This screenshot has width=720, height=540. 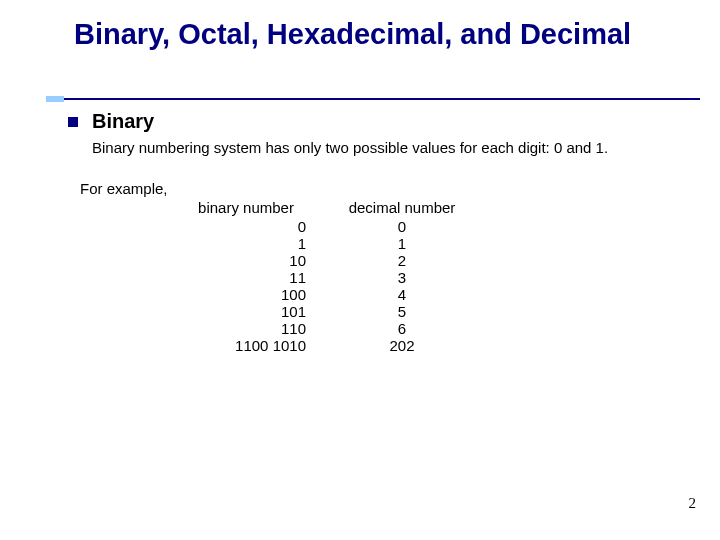 What do you see at coordinates (324, 278) in the screenshot?
I see `table-row: 11 3` at bounding box center [324, 278].